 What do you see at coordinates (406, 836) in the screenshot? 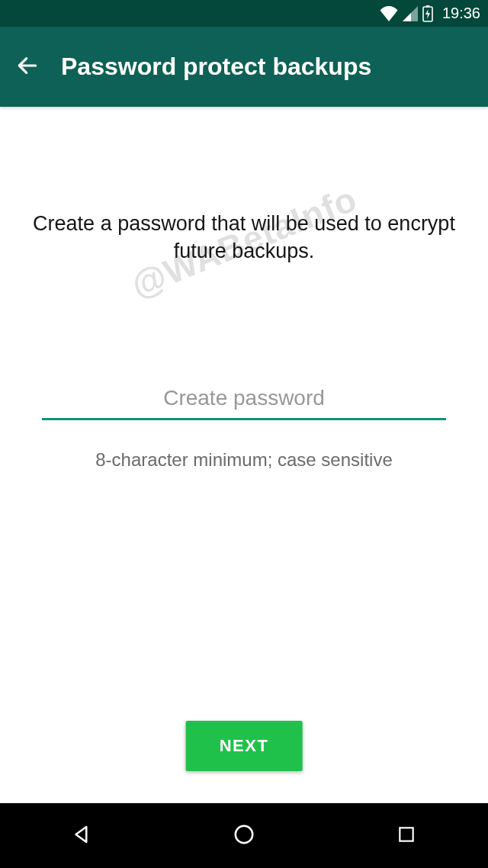
I see `nav-recent-button` at bounding box center [406, 836].